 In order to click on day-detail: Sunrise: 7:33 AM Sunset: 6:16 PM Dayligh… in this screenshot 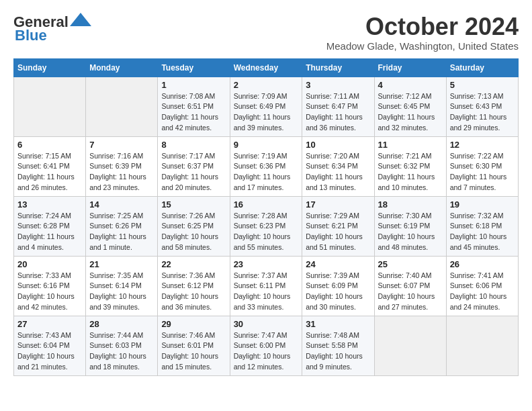, I will do `click(50, 291)`.